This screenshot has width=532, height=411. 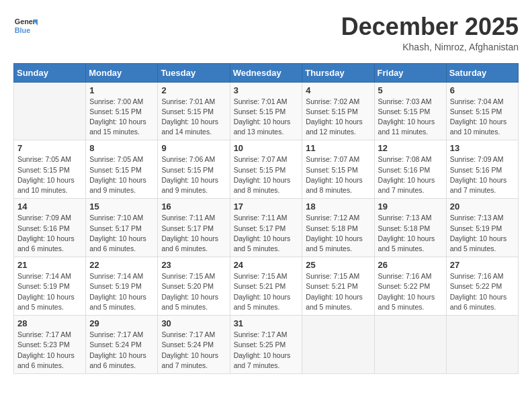 I want to click on calendar-cell: 7Sunrise: 7:05 AM Sunset: 5:15 PM Daylig…, so click(x=50, y=169).